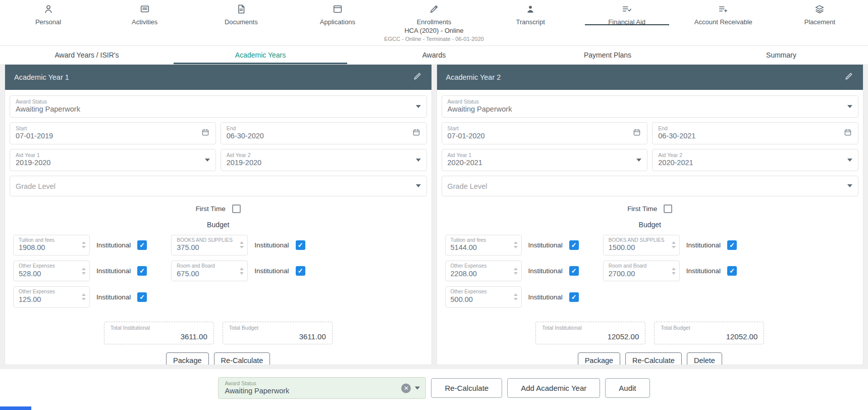  I want to click on tuition-and-fees-field: Tuition and fees 5144.00, so click(483, 245).